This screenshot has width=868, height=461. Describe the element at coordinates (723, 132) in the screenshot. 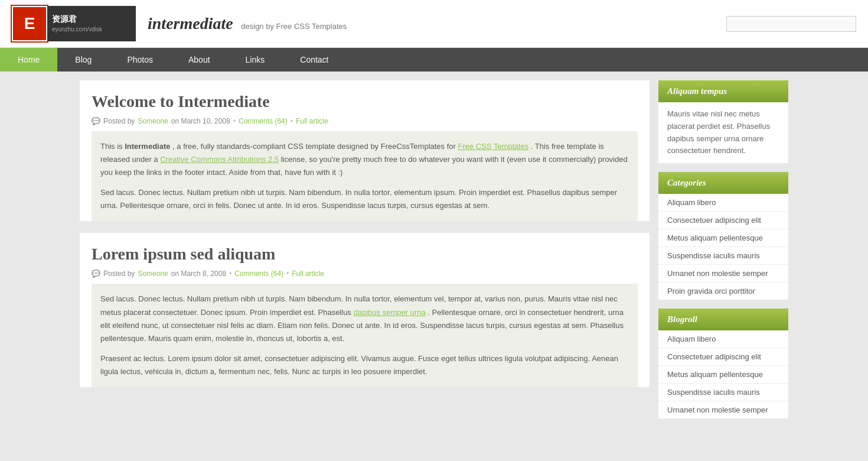

I see `sidebar-widget-aliquam-tempus-content: Mauris vitae nisl nec metus placerat per…` at that location.